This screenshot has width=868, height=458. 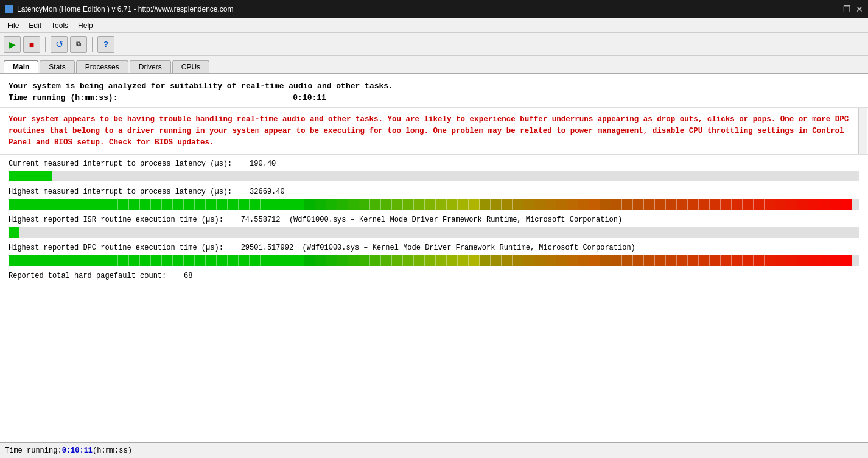 I want to click on tabs: Main Stats Processes Drivers CPUs, so click(x=434, y=65).